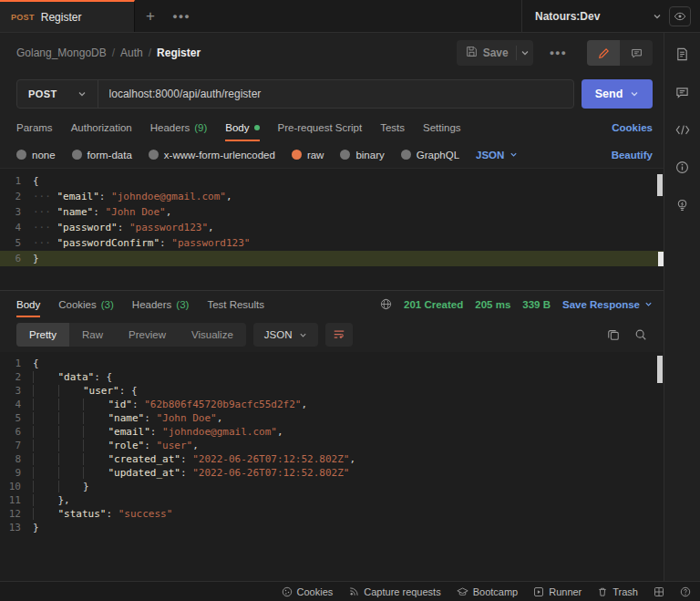 This screenshot has height=601, width=700. Describe the element at coordinates (93, 335) in the screenshot. I see `view-raw: Raw` at that location.